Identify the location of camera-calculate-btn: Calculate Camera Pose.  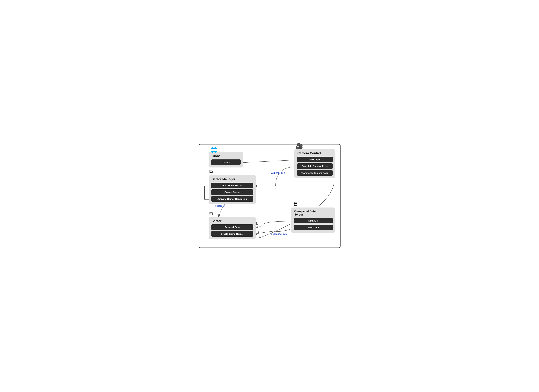
(315, 166).